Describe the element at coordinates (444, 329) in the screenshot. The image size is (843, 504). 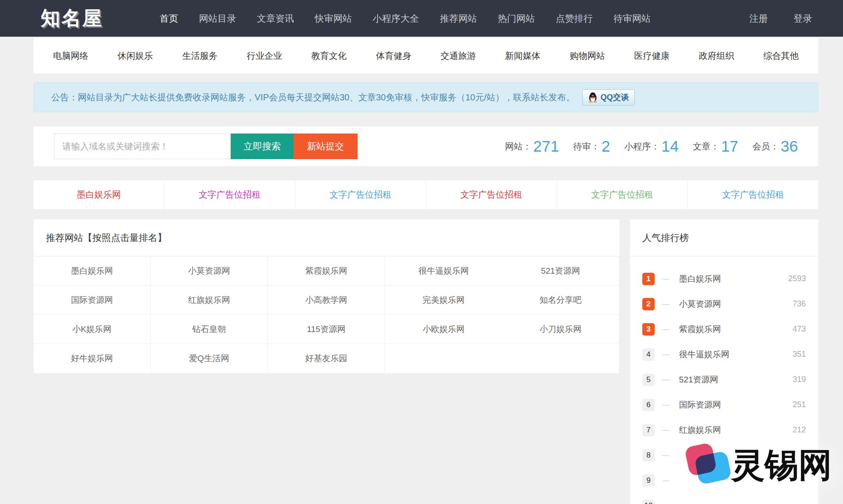
I see `recommended-site-link: 小欧娱乐网` at that location.